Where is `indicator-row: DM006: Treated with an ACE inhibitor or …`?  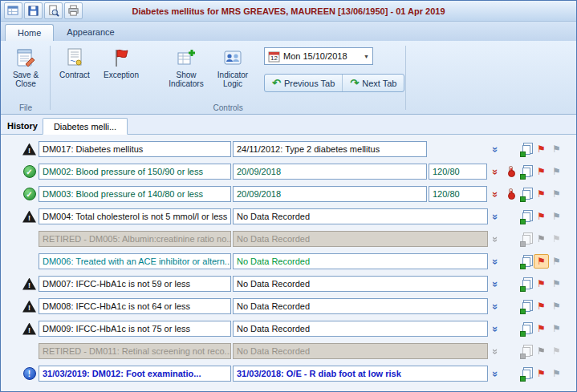 indicator-row: DM006: Treated with an ACE inhibitor or … is located at coordinates (289, 261).